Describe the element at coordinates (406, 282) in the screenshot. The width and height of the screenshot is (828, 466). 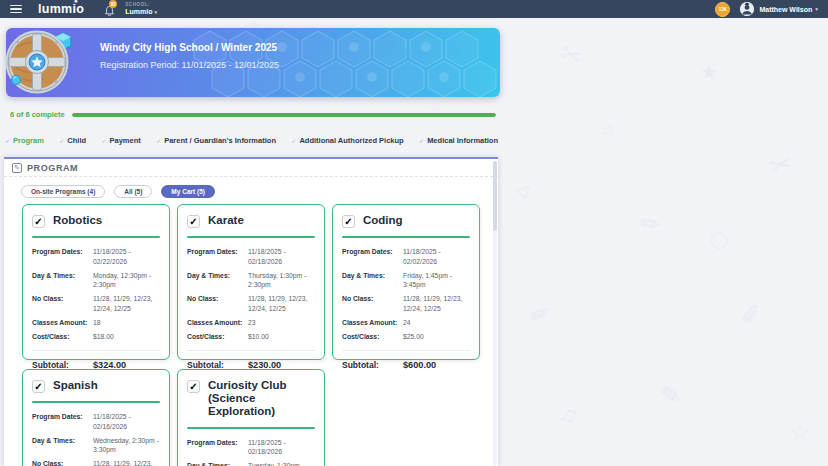
I see `program-card-coding: ✓ Coding Program Dates: 11/18/2025 - 02/…` at that location.